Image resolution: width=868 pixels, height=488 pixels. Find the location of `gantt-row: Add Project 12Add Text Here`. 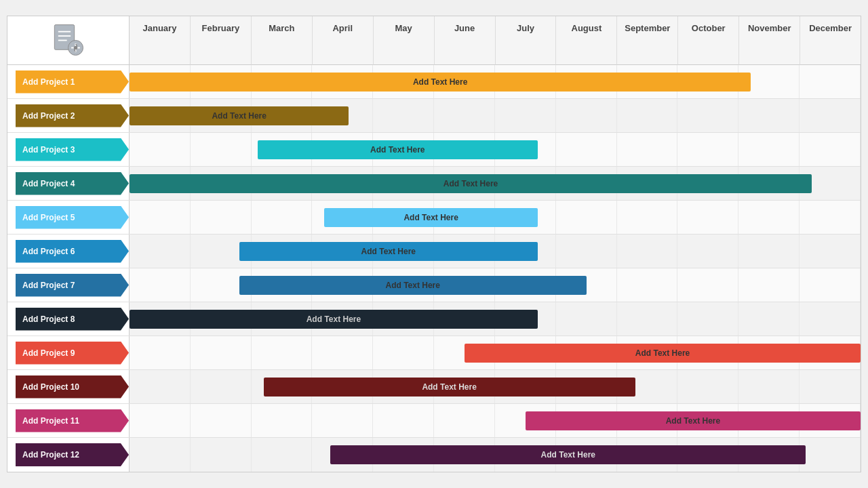

gantt-row: Add Project 12Add Text Here is located at coordinates (434, 455).